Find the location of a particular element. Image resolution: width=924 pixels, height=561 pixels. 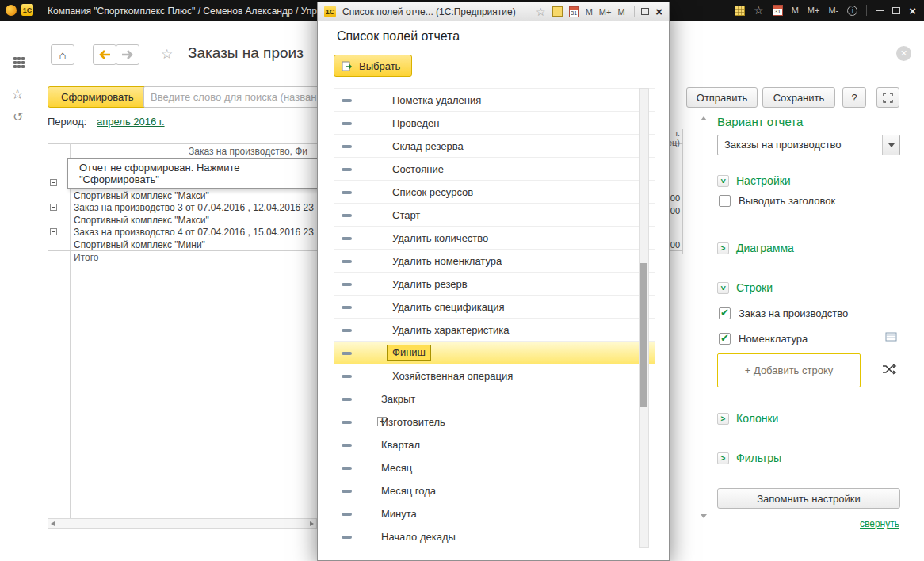

shuffle-icon is located at coordinates (889, 371).